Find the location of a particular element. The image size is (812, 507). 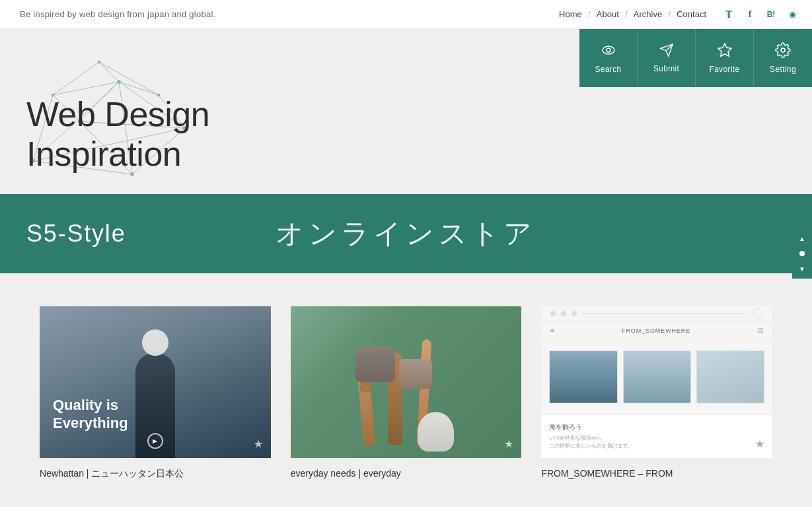

card-1-favorite-button: ★ is located at coordinates (258, 444).